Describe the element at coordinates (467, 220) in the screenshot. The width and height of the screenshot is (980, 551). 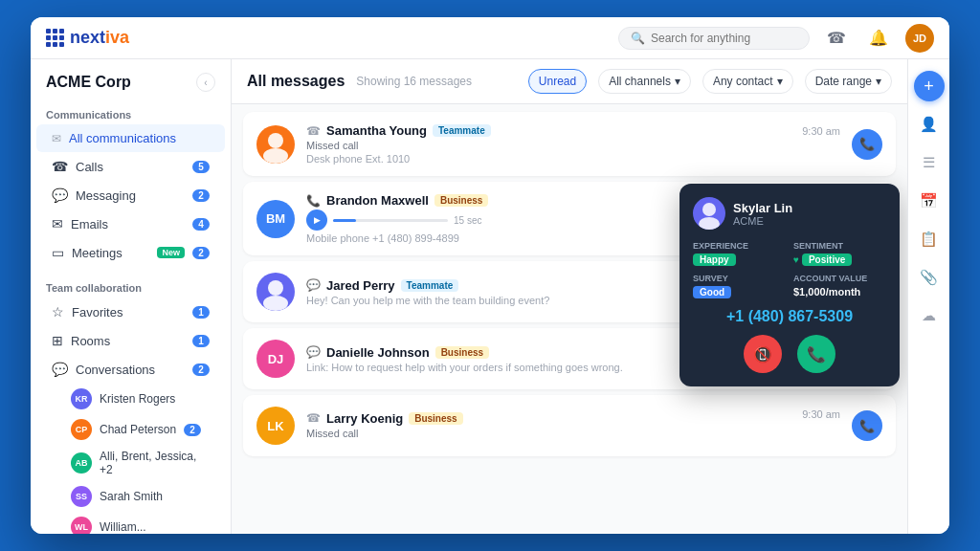
I see `duration-text: 15 sec` at that location.